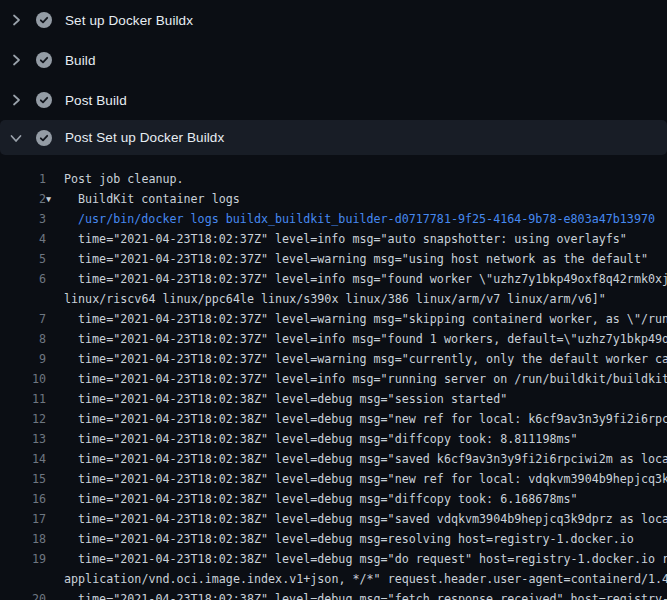 Image resolution: width=667 pixels, height=600 pixels. What do you see at coordinates (23, 594) in the screenshot?
I see `line-number: 20` at bounding box center [23, 594].